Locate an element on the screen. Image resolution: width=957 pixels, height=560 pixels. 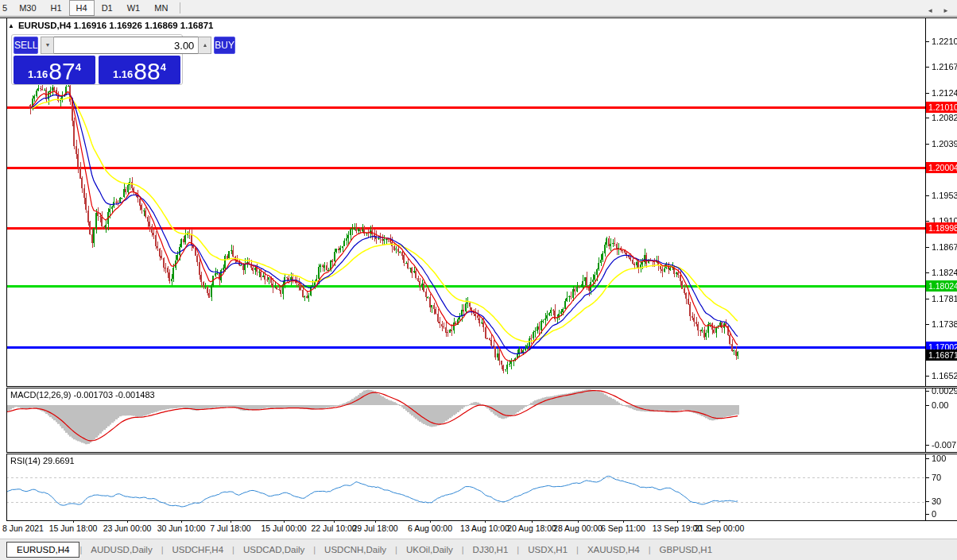
price-level-tag: 1.21010 is located at coordinates (941, 107).